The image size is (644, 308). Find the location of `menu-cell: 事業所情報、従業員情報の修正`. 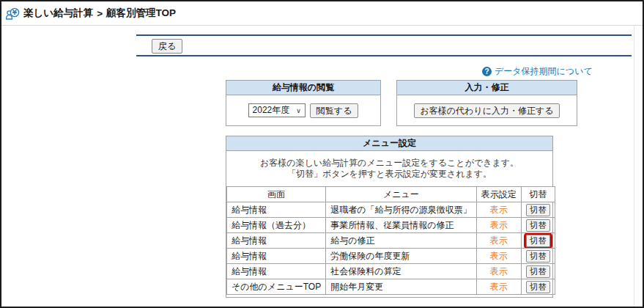

menu-cell: 事業所情報、従業員情報の修正 is located at coordinates (401, 226).